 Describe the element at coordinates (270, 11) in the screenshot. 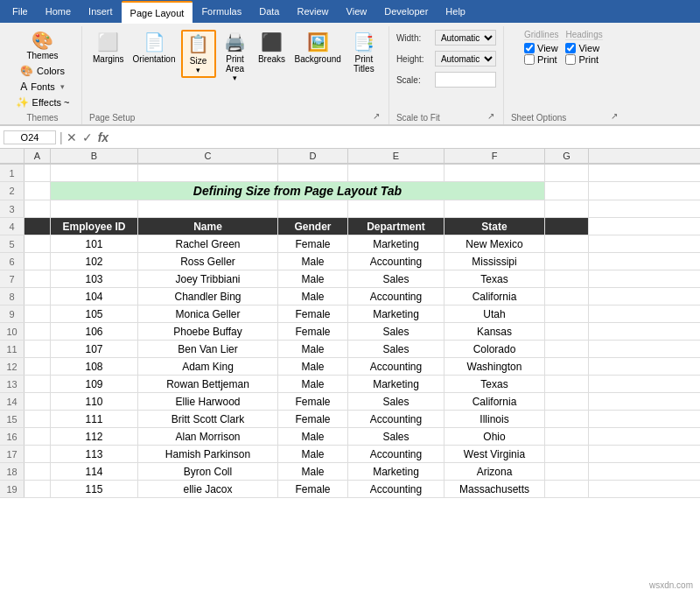

I see `tab-data: Data` at that location.